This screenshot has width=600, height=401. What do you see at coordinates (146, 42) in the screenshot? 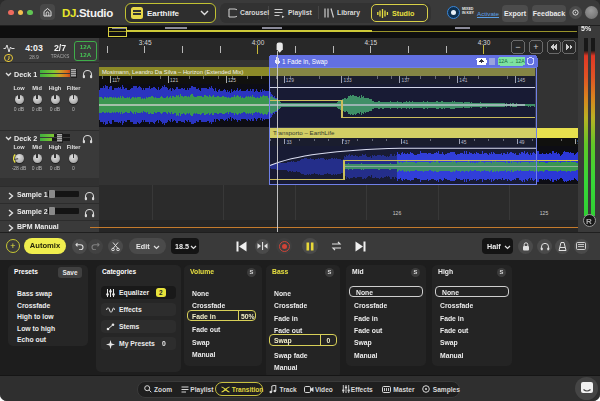
I see `svg-text: 3:45` at bounding box center [146, 42].